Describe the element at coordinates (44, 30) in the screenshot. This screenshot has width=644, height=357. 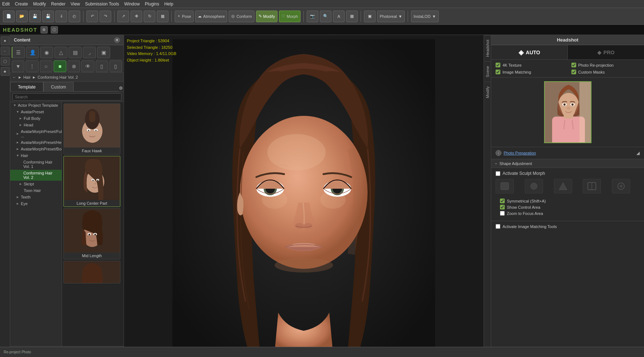
I see `headshot-settings-btn: ⚙` at that location.